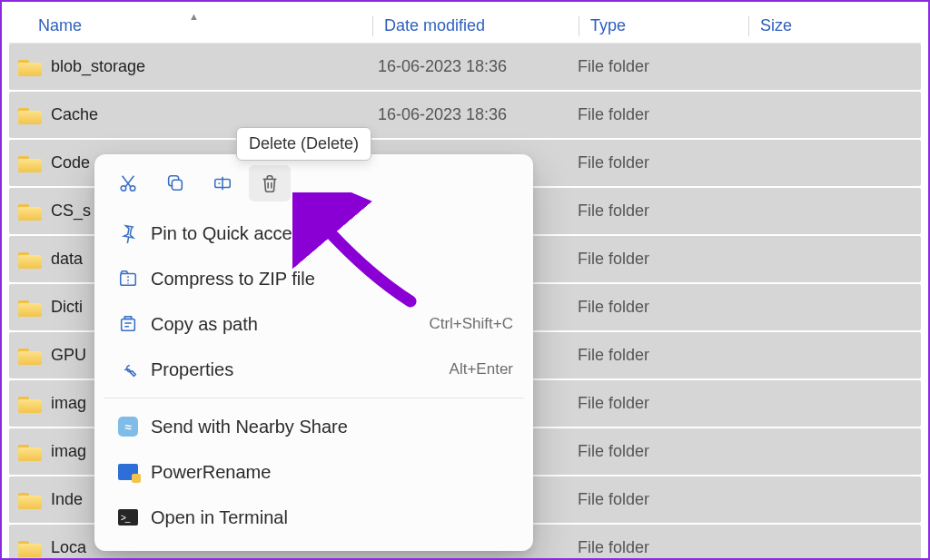 This screenshot has width=930, height=560. I want to click on pin-icon, so click(128, 233).